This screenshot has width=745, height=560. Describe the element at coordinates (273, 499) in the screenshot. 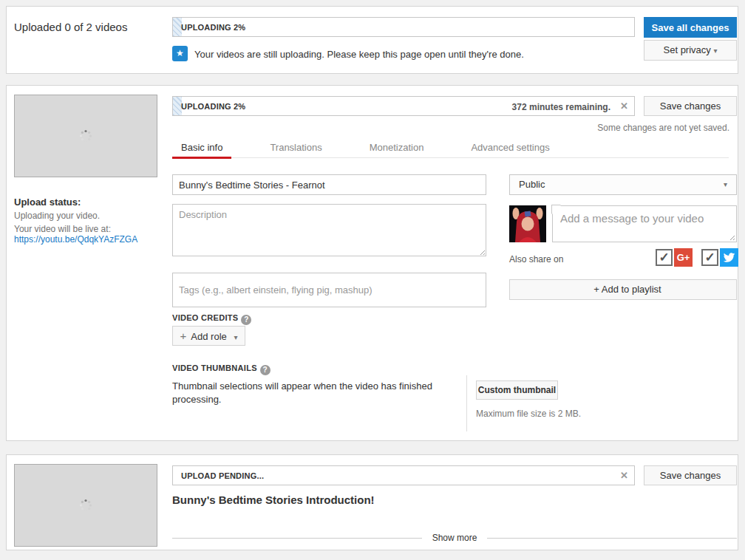

I see `video2-title: Bunny's Bedtime Stories Introduction!` at that location.